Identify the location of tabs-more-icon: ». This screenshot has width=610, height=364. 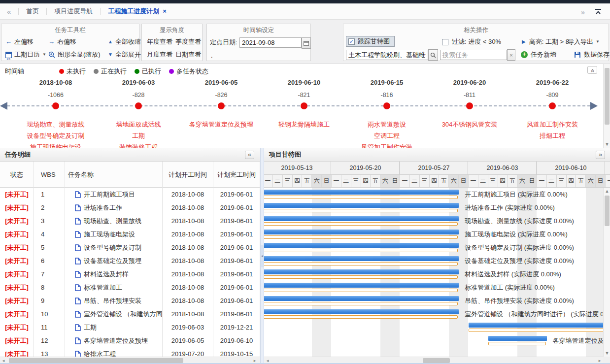
(582, 12).